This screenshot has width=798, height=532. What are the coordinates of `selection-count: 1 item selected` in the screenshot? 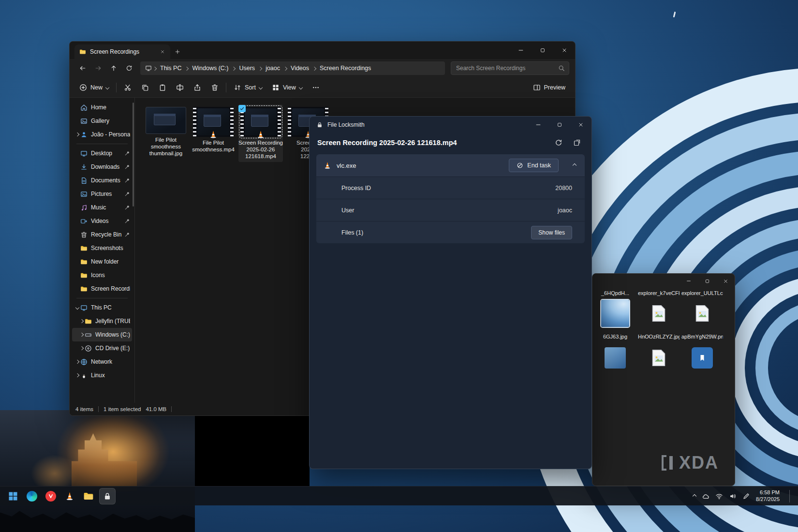 It's located at (122, 409).